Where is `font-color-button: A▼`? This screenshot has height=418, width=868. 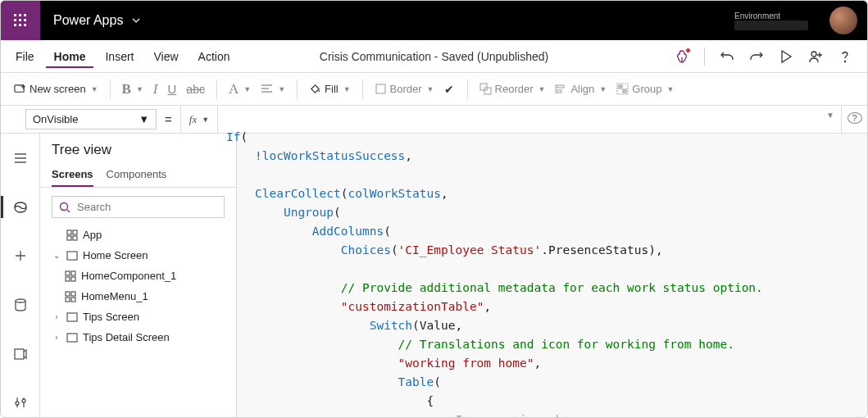
font-color-button: A▼ is located at coordinates (239, 89).